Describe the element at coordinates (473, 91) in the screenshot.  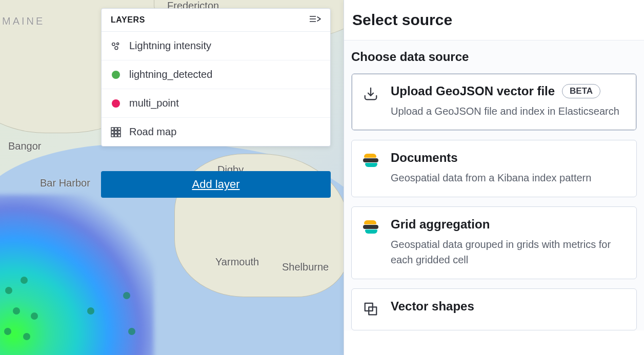
I see `source-title: Upload GeoJSON vector file` at that location.